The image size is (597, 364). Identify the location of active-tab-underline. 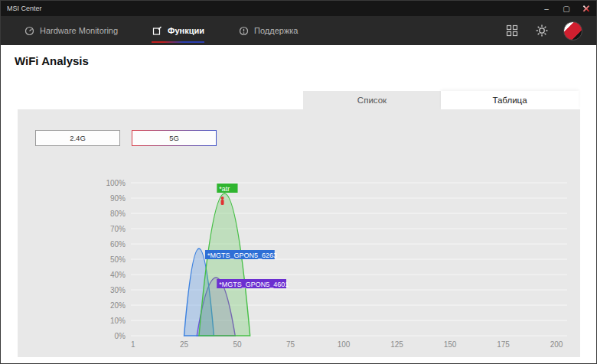
(178, 42).